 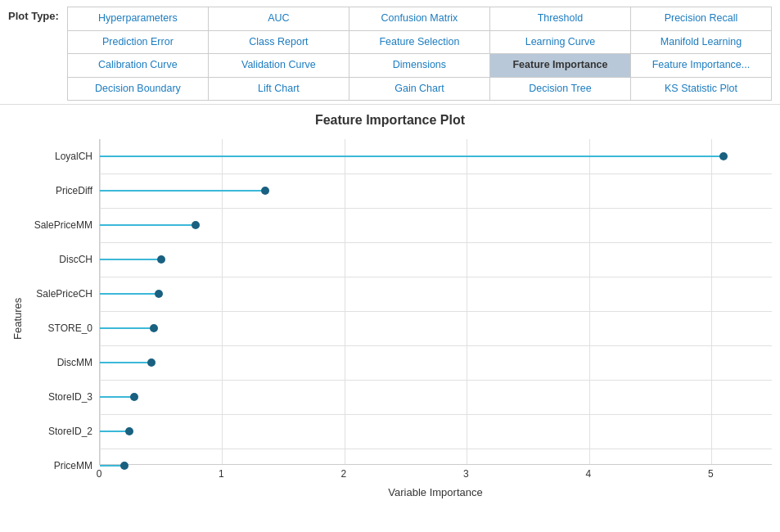 I want to click on plot-type-cell: Precision Recall, so click(x=701, y=20).